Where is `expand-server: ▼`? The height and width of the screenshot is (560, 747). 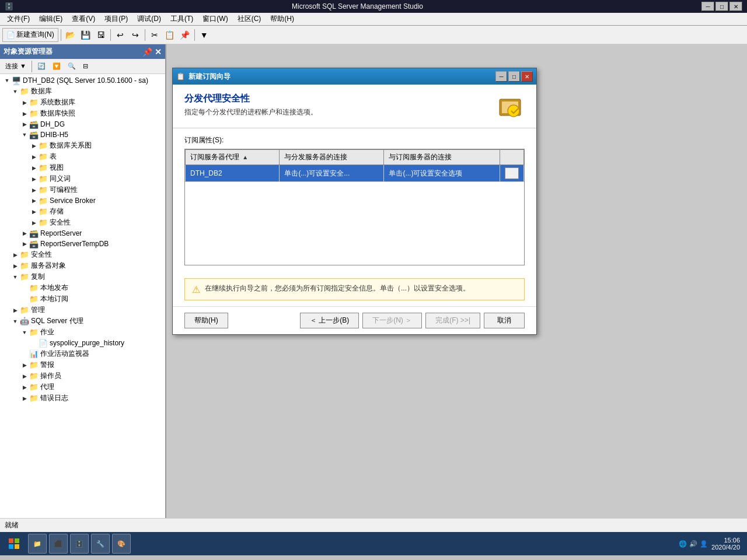 expand-server: ▼ is located at coordinates (7, 80).